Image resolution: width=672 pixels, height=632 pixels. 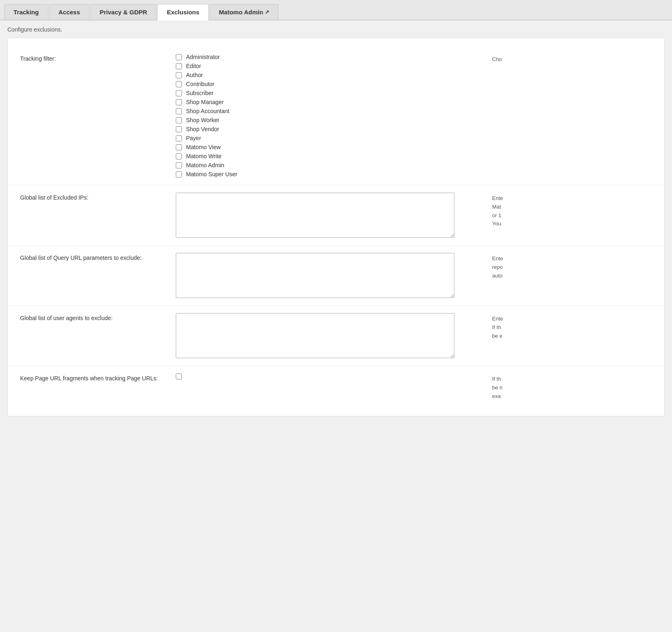 I want to click on role-label-matomo-write: Matomo Write, so click(x=204, y=156).